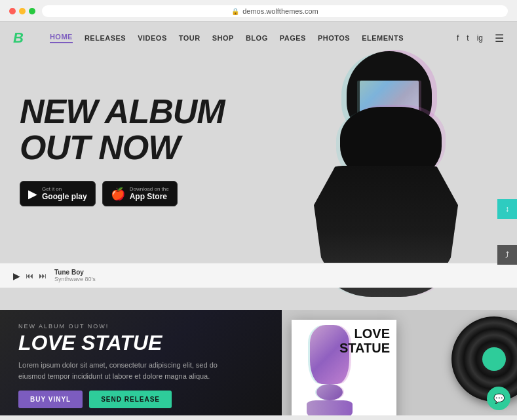  What do you see at coordinates (32, 11) in the screenshot?
I see `traffic-light-green` at bounding box center [32, 11].